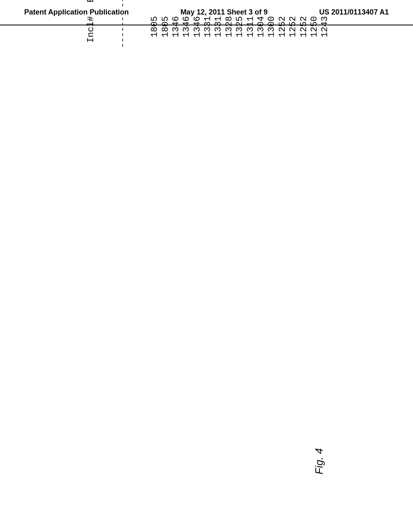 The height and width of the screenshot is (532, 413). Describe the element at coordinates (123, 8) in the screenshot. I see `dash-excl: ------` at that location.